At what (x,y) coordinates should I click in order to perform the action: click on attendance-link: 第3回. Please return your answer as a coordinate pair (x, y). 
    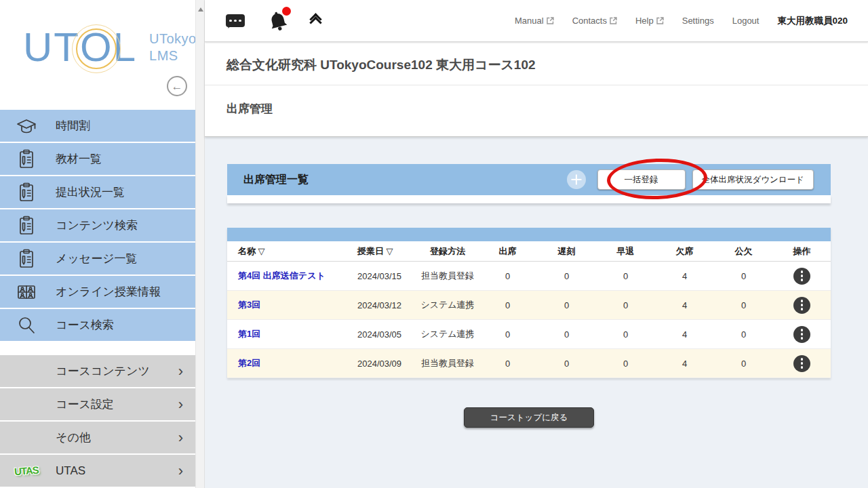
    Looking at the image, I should click on (250, 305).